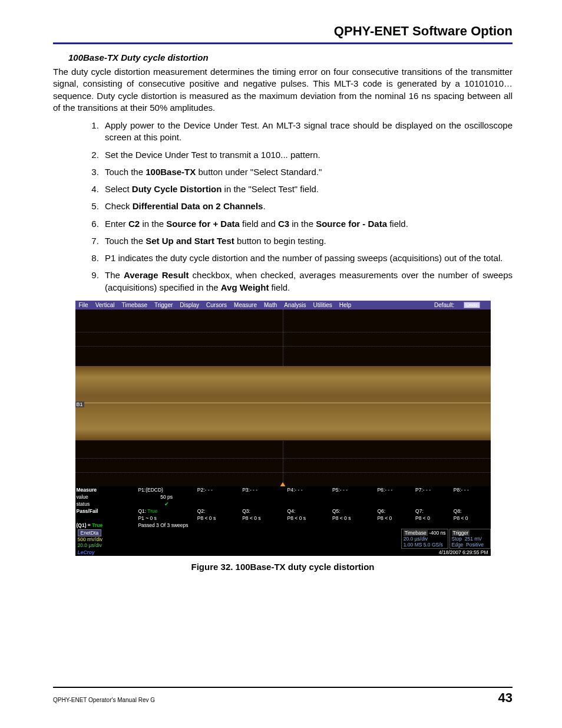  I want to click on step-1: Apply power to the Device Under Test. An…, so click(307, 132).